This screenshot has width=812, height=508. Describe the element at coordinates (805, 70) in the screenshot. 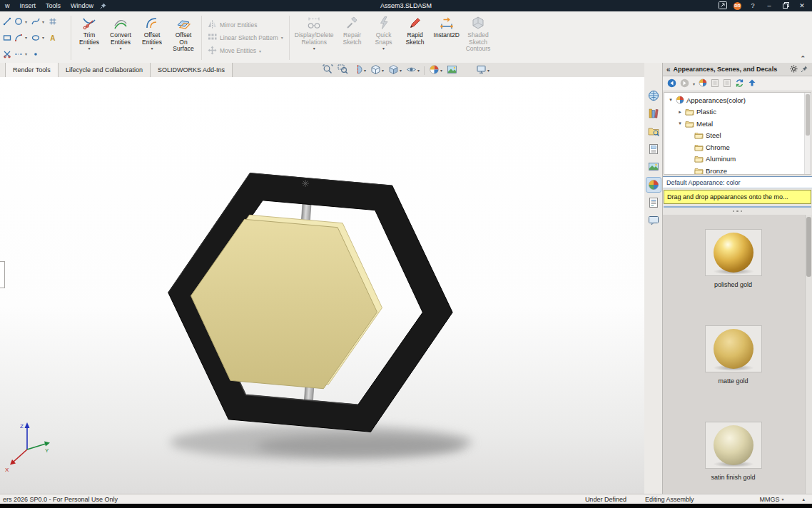

I see `pin-icon` at that location.